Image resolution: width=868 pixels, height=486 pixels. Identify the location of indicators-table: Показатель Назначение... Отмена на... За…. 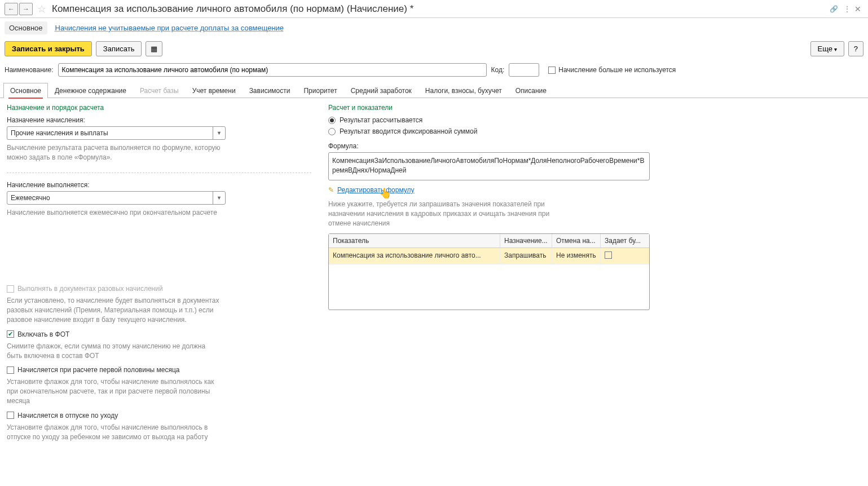
(489, 272).